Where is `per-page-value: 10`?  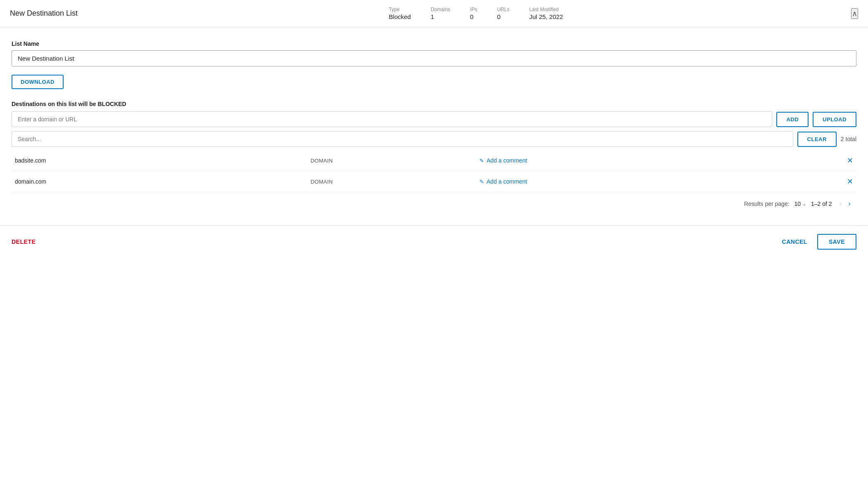
per-page-value: 10 is located at coordinates (797, 204).